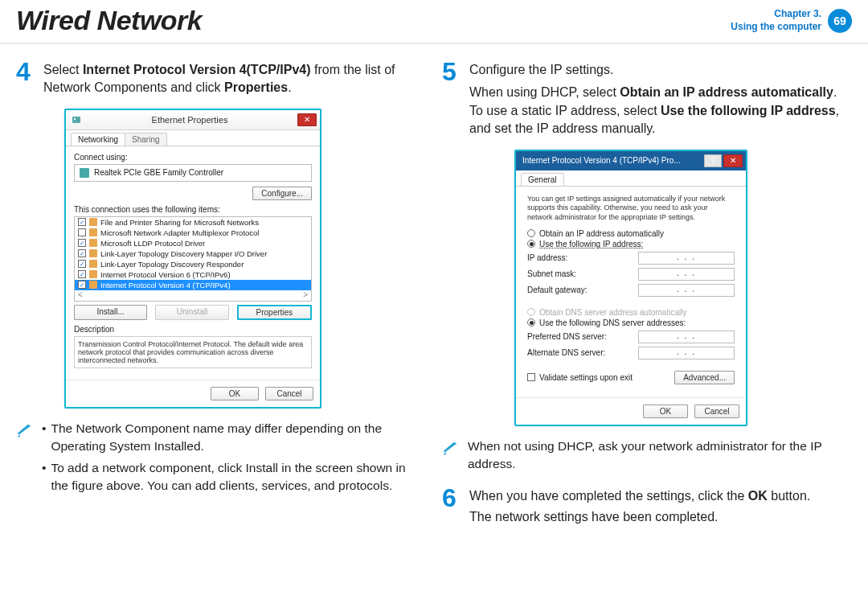  I want to click on adapter-icon, so click(76, 120).